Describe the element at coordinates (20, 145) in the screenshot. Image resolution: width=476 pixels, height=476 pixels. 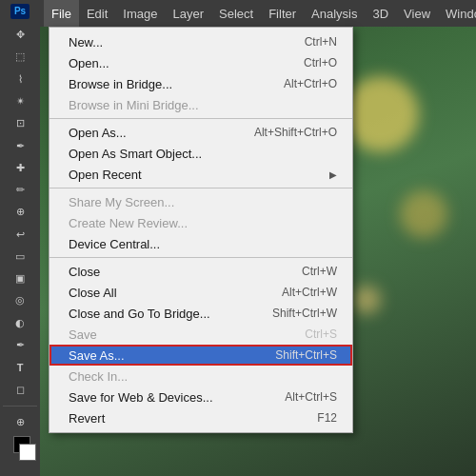
I see `tool-eyedropper: ✒` at that location.